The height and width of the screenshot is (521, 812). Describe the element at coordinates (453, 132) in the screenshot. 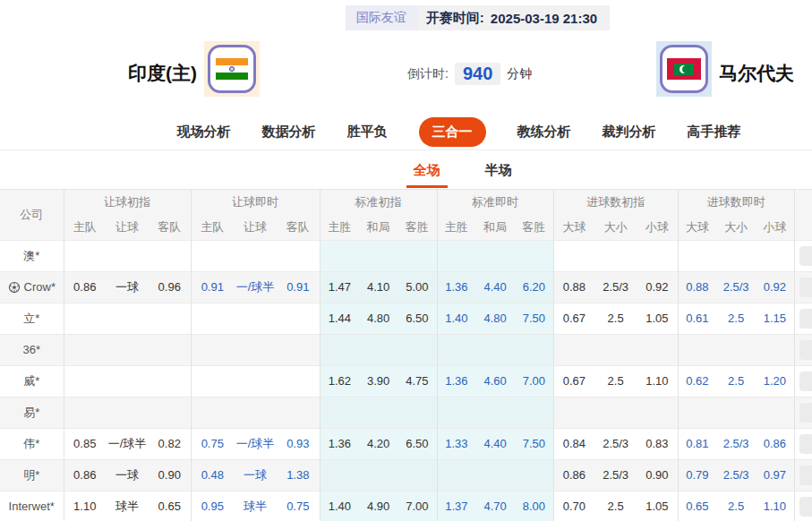

I see `nav-tab-4: 三合一` at that location.